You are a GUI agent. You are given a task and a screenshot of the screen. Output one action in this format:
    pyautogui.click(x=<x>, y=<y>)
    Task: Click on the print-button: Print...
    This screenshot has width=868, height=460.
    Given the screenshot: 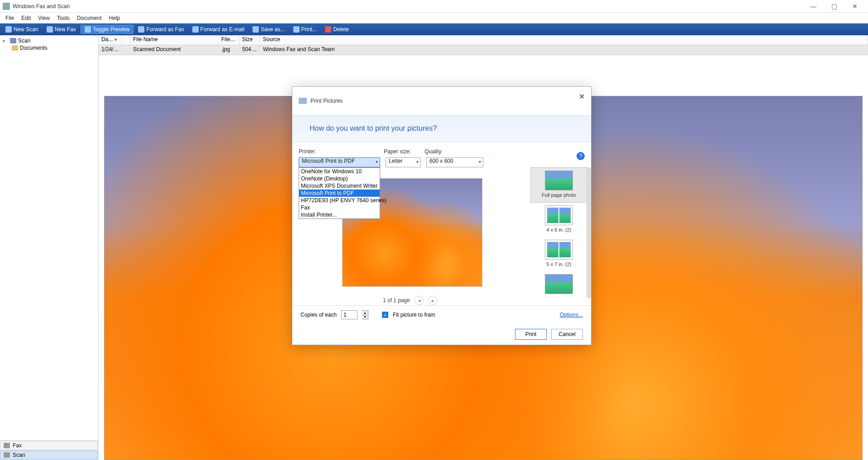 What is the action you would take?
    pyautogui.click(x=305, y=29)
    